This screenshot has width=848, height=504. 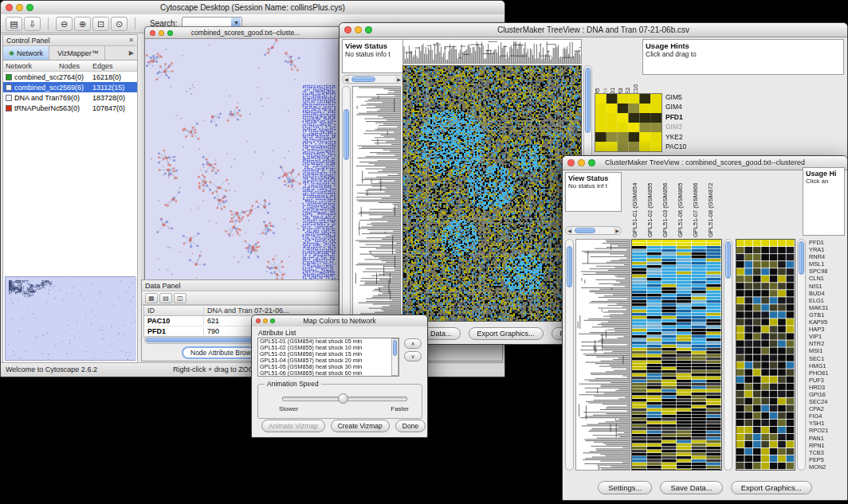 I want to click on zoom-selected-icon: ⊙, so click(x=120, y=24).